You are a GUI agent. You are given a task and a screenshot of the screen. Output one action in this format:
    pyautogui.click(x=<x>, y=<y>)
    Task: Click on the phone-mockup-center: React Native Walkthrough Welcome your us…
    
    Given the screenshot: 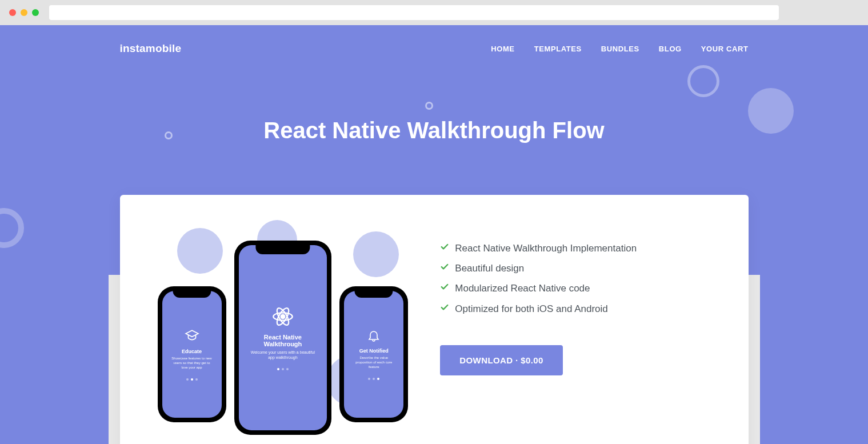 What is the action you would take?
    pyautogui.click(x=283, y=338)
    